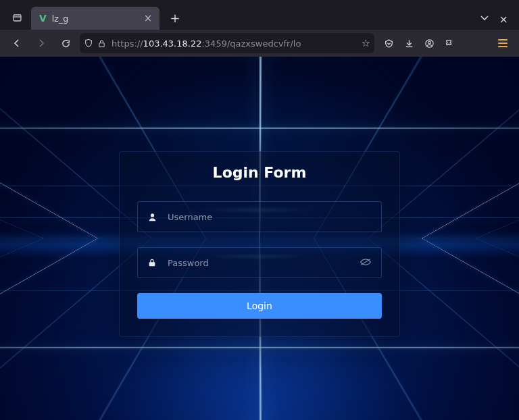 The width and height of the screenshot is (519, 420). What do you see at coordinates (17, 43) in the screenshot?
I see `back-button` at bounding box center [17, 43].